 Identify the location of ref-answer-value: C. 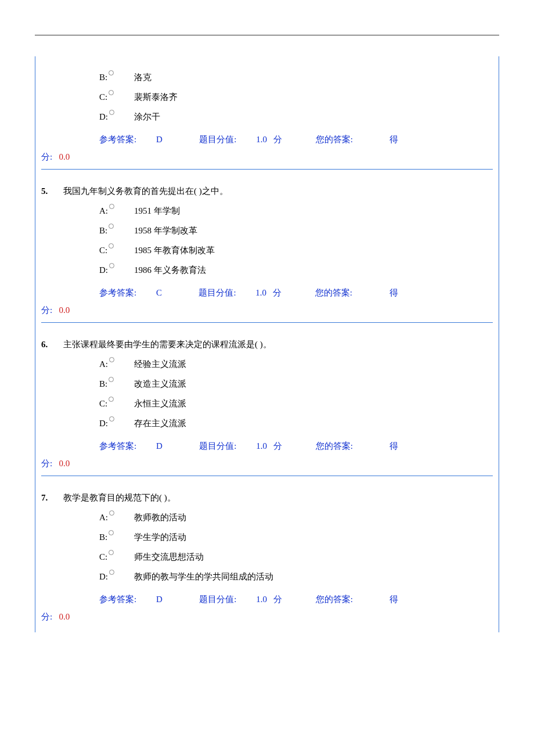
(159, 293).